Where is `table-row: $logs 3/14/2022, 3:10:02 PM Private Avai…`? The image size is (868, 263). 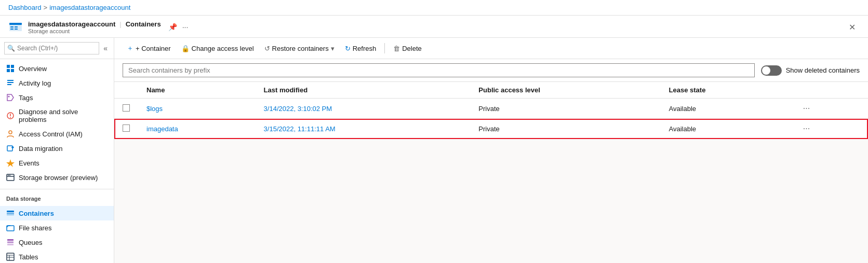 table-row: $logs 3/14/2022, 3:10:02 PM Private Avai… is located at coordinates (491, 109).